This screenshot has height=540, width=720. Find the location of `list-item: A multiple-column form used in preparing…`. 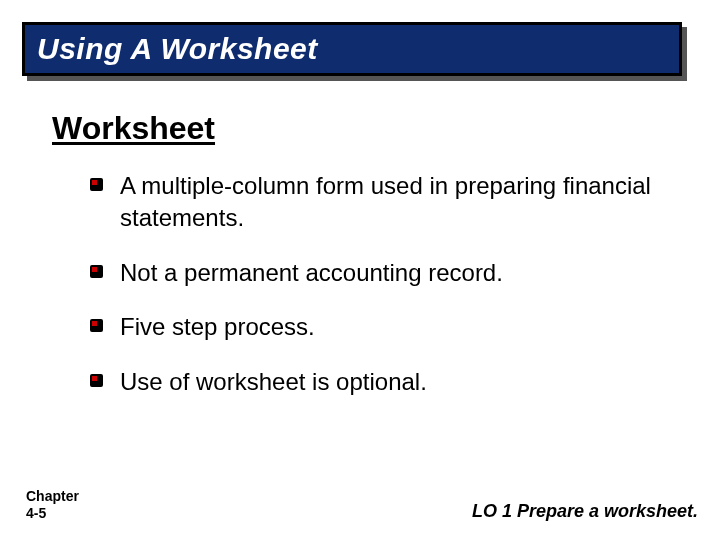

list-item: A multiple-column form used in preparing… is located at coordinates (375, 202).